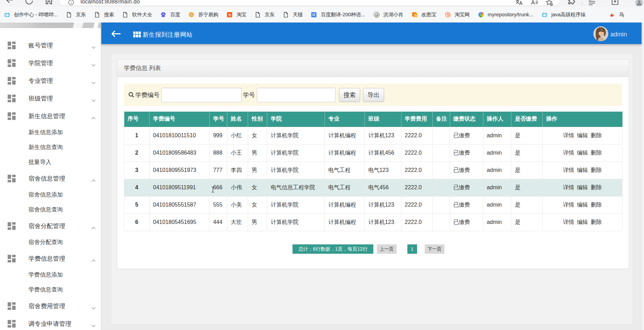 This screenshot has width=644, height=330. What do you see at coordinates (137, 153) in the screenshot?
I see `table-cell: 2` at bounding box center [137, 153].